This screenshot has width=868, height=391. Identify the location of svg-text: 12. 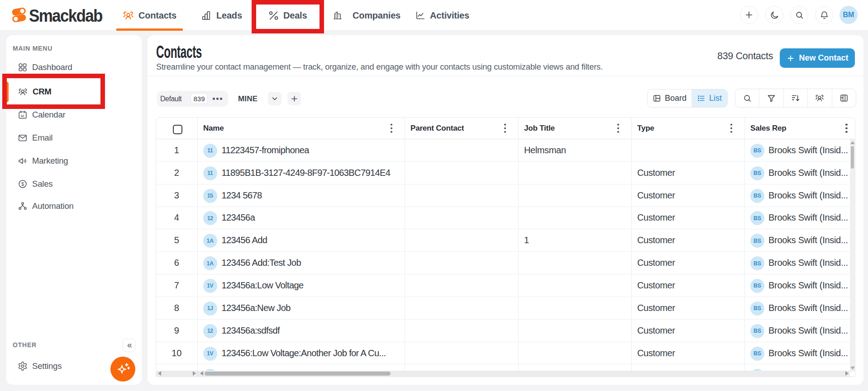
(22, 116).